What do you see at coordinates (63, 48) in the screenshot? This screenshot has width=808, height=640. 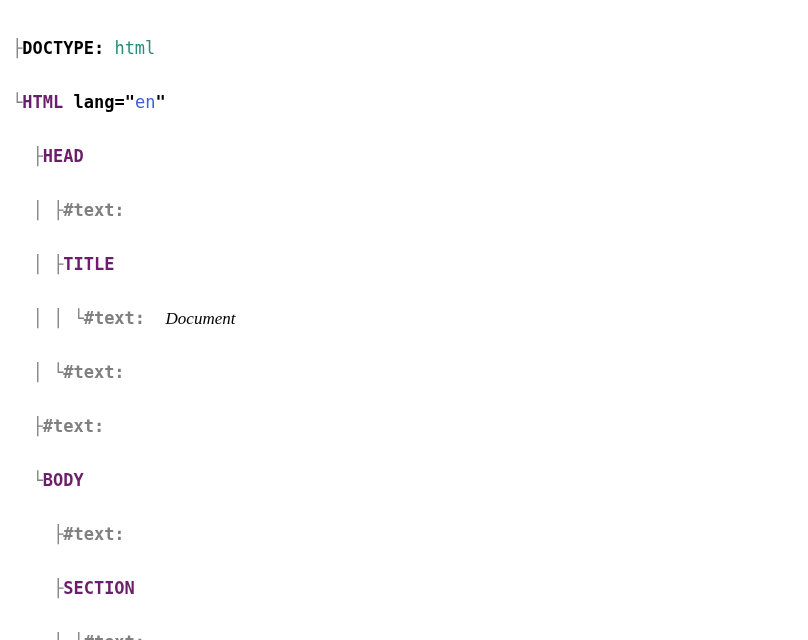 I see `doctype-label: DOCTYPE:` at bounding box center [63, 48].